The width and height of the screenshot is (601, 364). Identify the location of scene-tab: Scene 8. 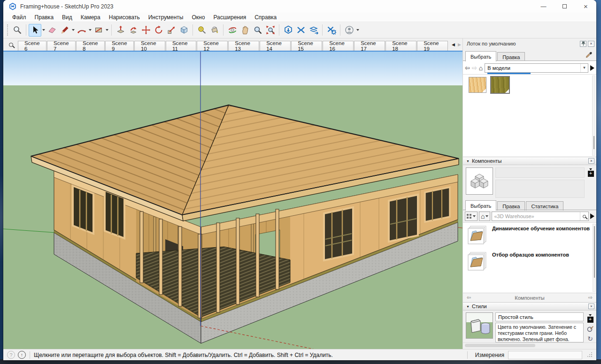
(90, 46).